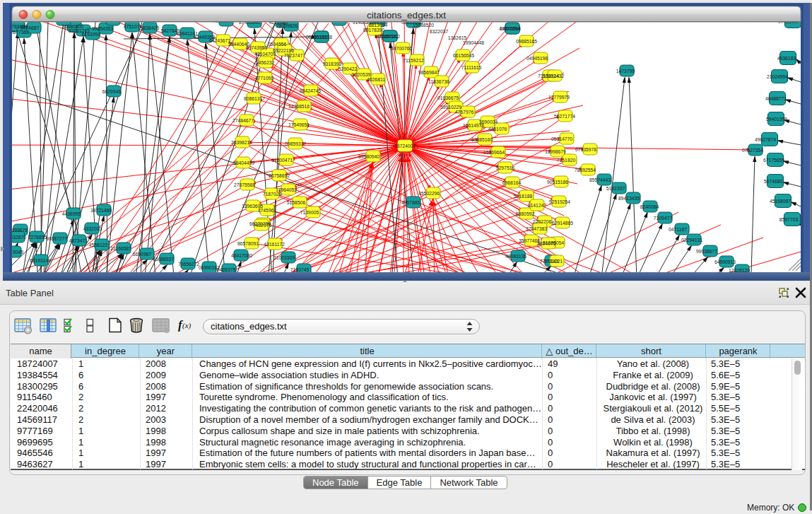 The height and width of the screenshot is (514, 812). Describe the element at coordinates (616, 188) in the screenshot. I see `svg-text: 5182337` at that location.